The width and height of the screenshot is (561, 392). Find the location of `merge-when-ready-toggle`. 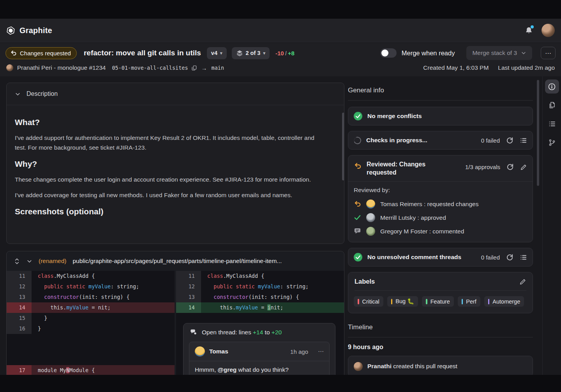

merge-when-ready-toggle is located at coordinates (388, 53).